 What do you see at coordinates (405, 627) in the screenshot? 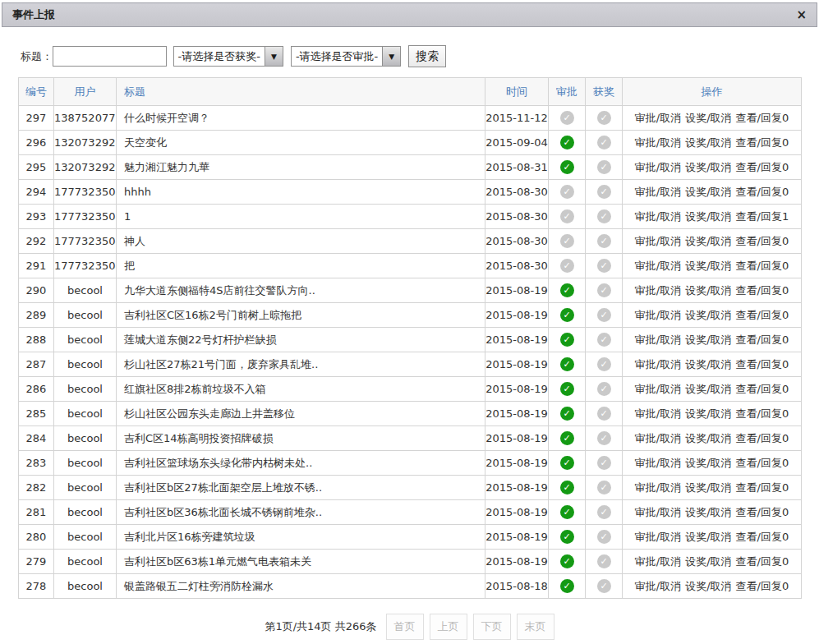
I see `first-page-button: 首页` at bounding box center [405, 627].